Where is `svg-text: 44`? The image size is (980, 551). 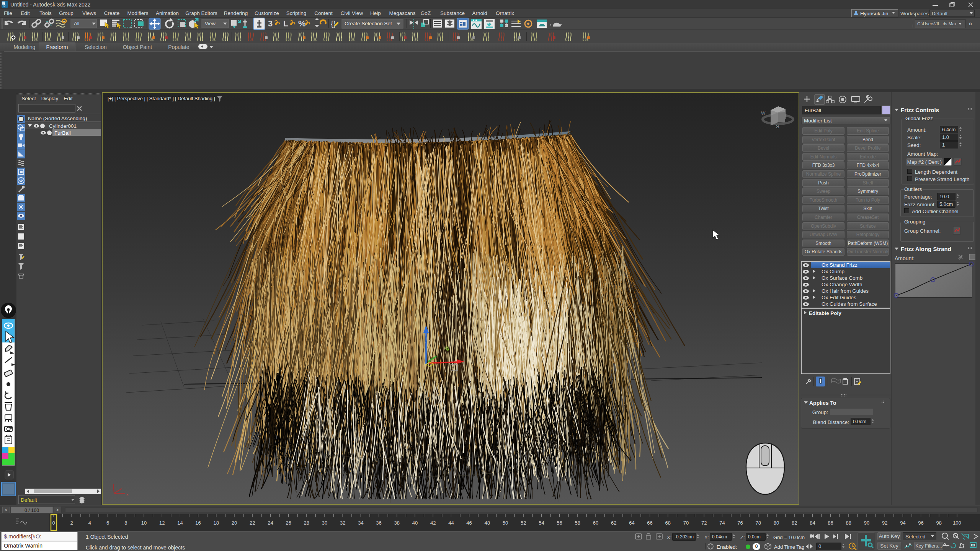 svg-text: 44 is located at coordinates (451, 523).